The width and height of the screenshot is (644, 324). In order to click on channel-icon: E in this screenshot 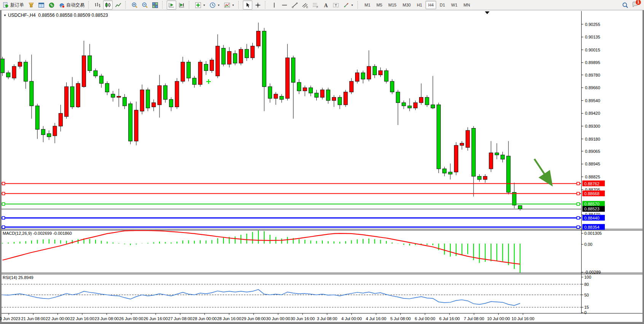, I will do `click(305, 5)`.